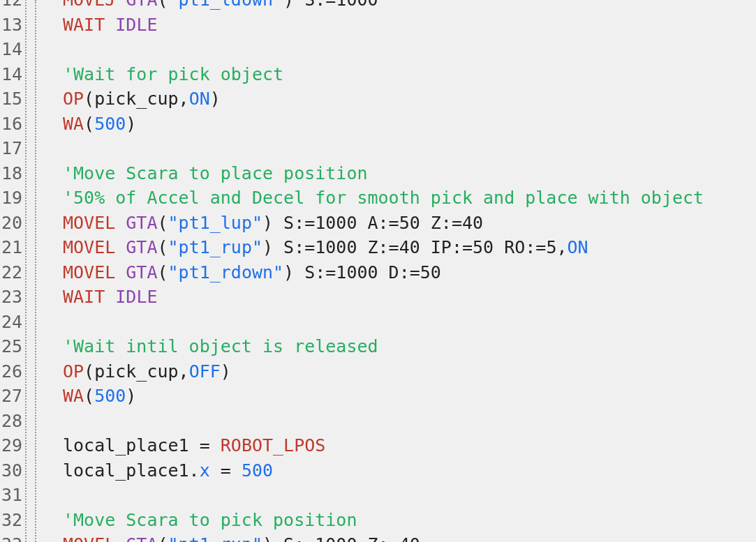 The width and height of the screenshot is (756, 542). I want to click on line-number: 31, so click(11, 495).